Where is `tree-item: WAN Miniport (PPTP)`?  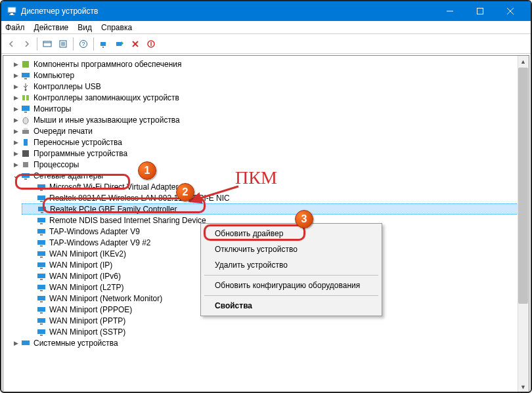
tree-item: WAN Miniport (PPTP) is located at coordinates (273, 320).